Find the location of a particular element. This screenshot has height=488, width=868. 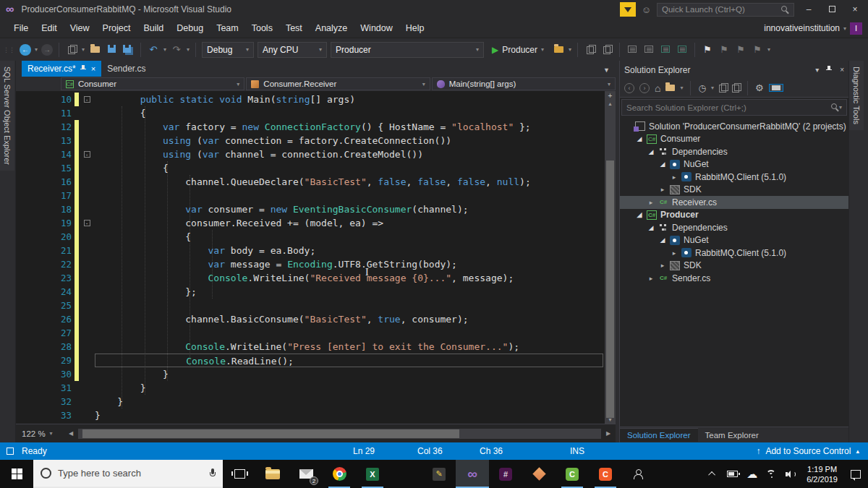

startup-project-dropdown: Producer▾ is located at coordinates (407, 50).